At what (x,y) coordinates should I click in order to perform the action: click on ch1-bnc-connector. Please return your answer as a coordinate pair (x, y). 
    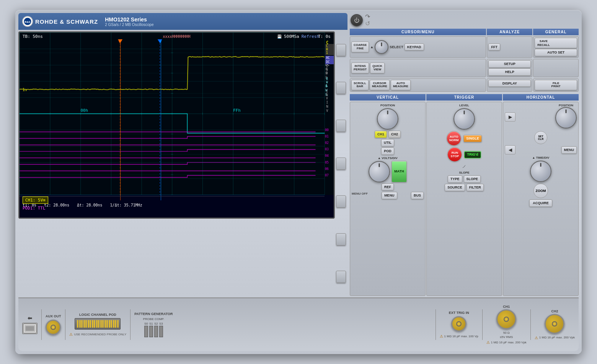
    Looking at the image, I should click on (506, 319).